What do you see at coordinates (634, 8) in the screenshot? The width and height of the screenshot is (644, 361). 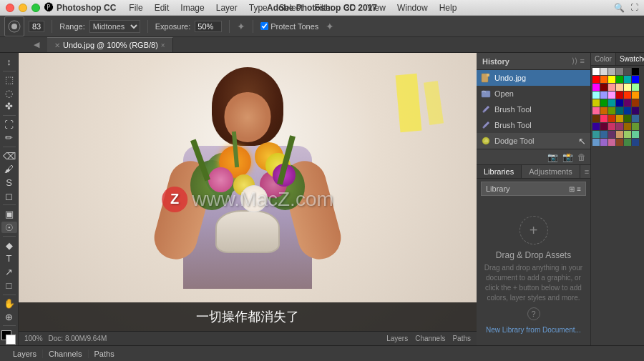 I see `fullscreen-icon: ⛶` at bounding box center [634, 8].